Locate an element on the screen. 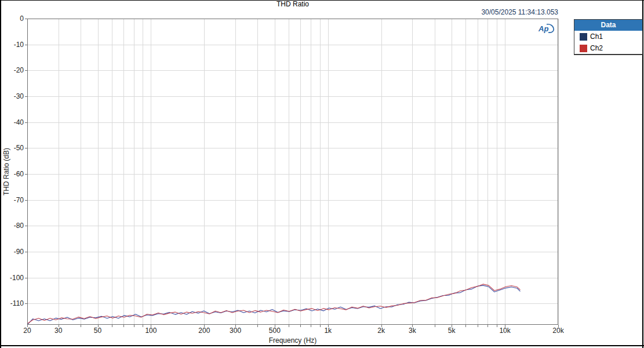 The image size is (644, 348). y-tick-label: -100 is located at coordinates (12, 278).